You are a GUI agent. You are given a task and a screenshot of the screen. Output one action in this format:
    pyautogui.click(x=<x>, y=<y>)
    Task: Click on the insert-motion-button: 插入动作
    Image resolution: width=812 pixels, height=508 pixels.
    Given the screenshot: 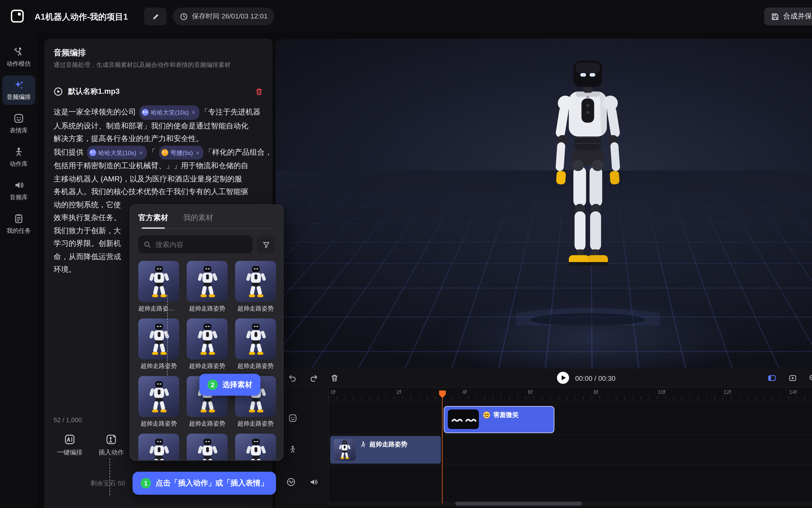 What is the action you would take?
    pyautogui.click(x=111, y=445)
    